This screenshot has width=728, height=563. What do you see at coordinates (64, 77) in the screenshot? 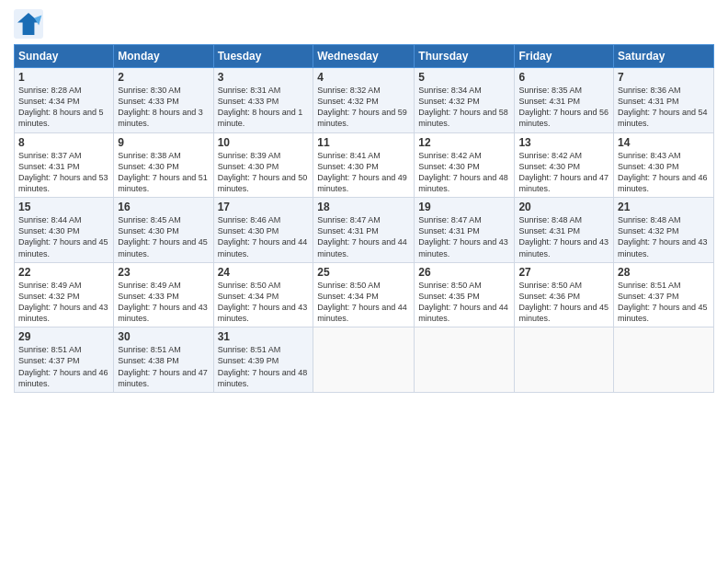
I see `day-number: 1` at bounding box center [64, 77].